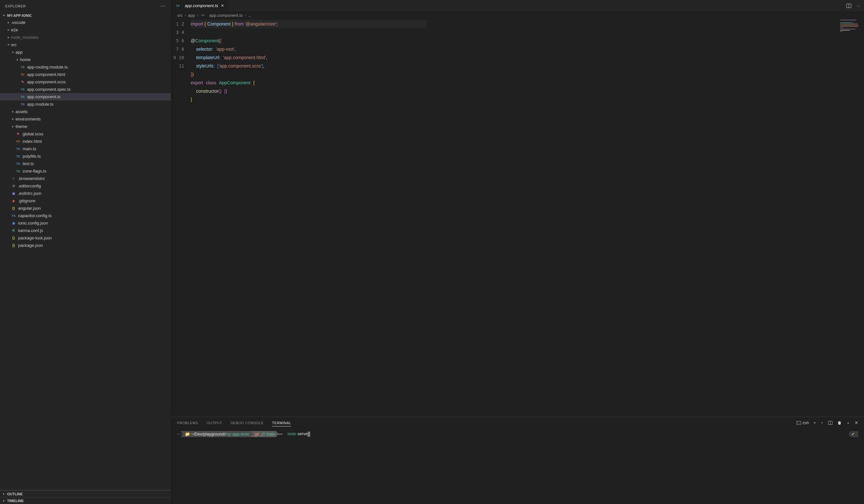 The width and height of the screenshot is (864, 504). Describe the element at coordinates (46, 74) in the screenshot. I see `tree-item-label: app.component.html` at that location.